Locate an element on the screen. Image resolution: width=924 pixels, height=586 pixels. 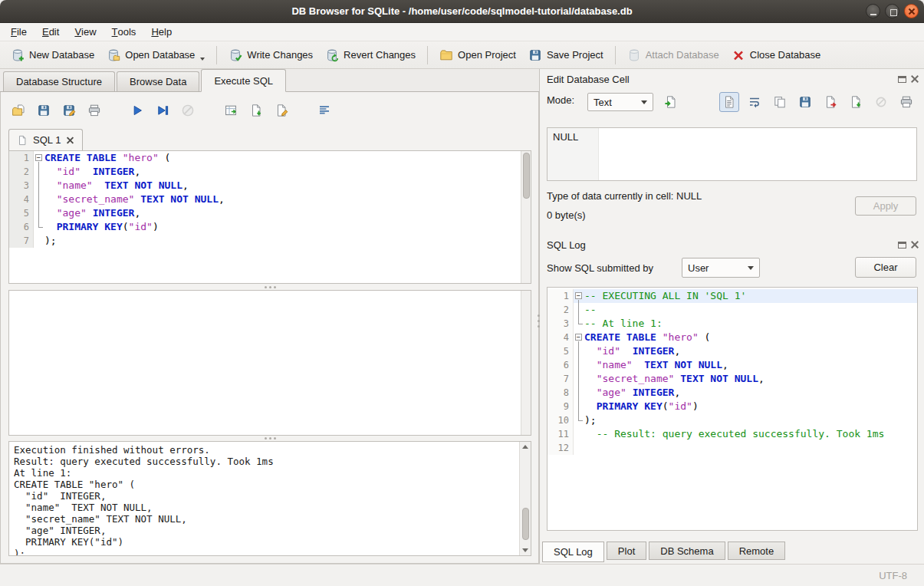
menu-item-tools: Tools is located at coordinates (124, 32).